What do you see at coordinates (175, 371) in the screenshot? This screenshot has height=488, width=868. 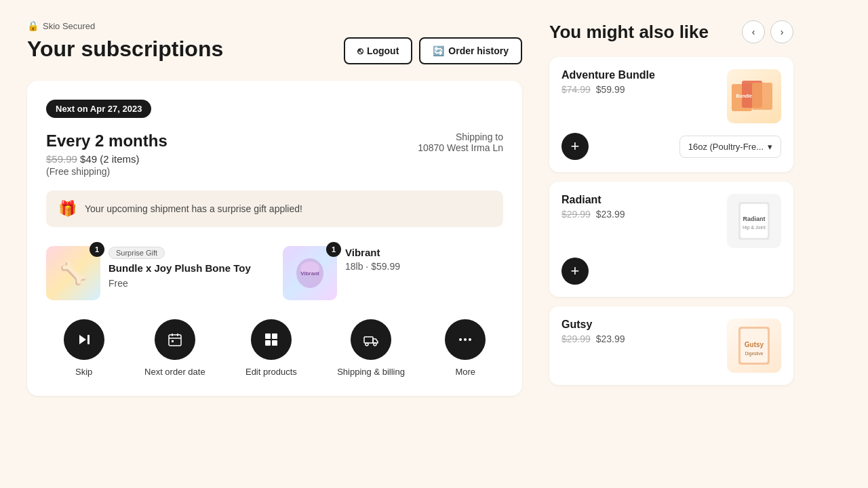 I see `next-order-date-label: Next order date` at bounding box center [175, 371].